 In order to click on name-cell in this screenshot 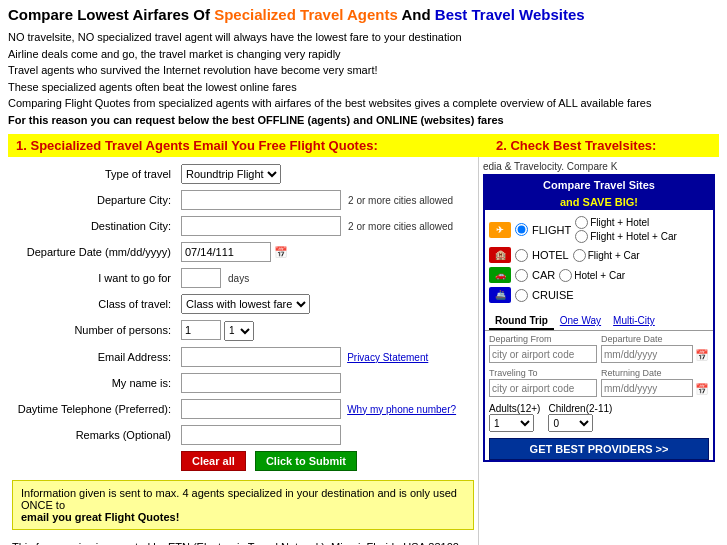, I will do `click(326, 383)`.